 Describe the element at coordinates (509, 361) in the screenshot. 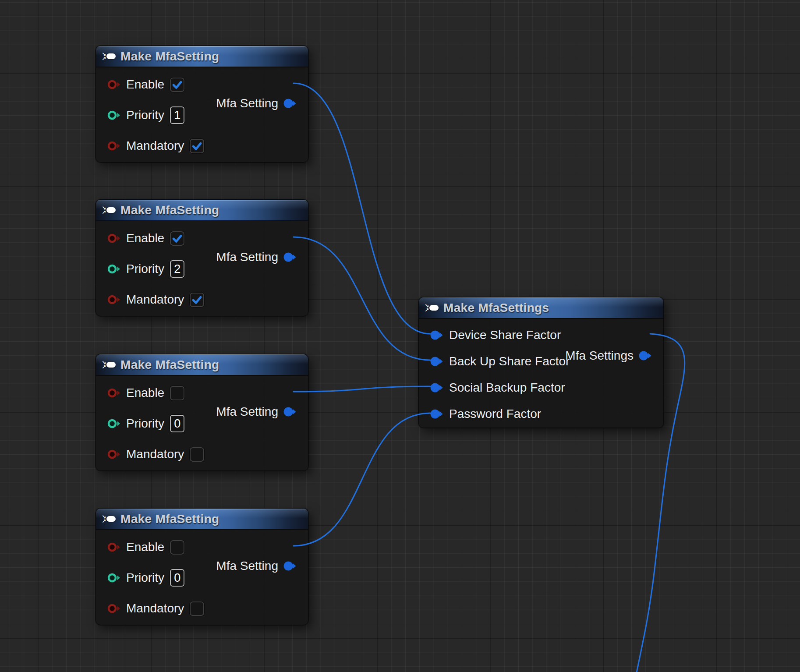

I see `pin-label: Back Up Share Factor` at that location.